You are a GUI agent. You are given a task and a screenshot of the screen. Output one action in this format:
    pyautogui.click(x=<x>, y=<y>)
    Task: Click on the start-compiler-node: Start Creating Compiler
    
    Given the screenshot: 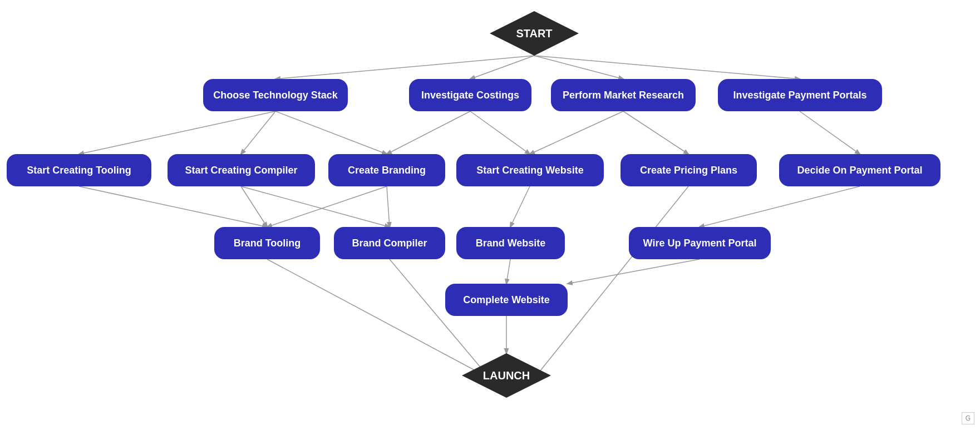 What is the action you would take?
    pyautogui.click(x=242, y=170)
    